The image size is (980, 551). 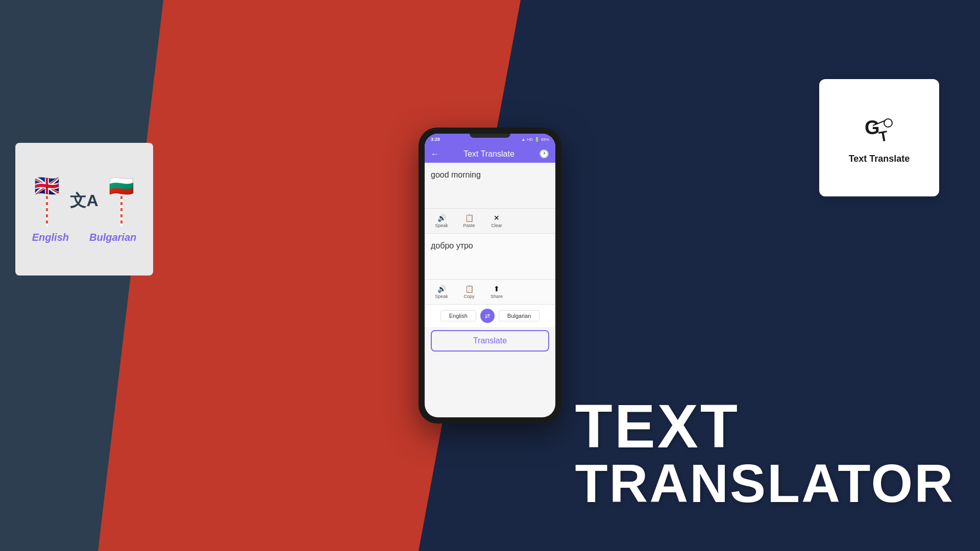 I want to click on swap-languages-button: ⇄, so click(x=487, y=316).